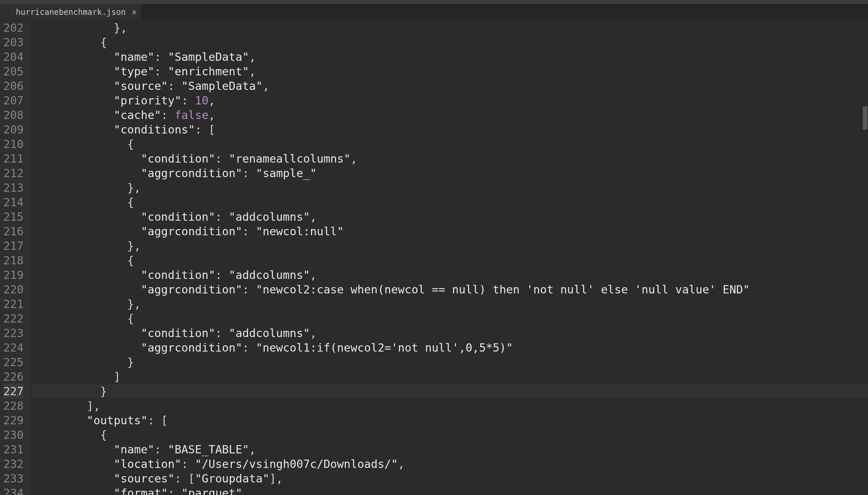 This screenshot has width=868, height=495. What do you see at coordinates (450, 490) in the screenshot?
I see `code-line: "format": "parquet",` at bounding box center [450, 490].